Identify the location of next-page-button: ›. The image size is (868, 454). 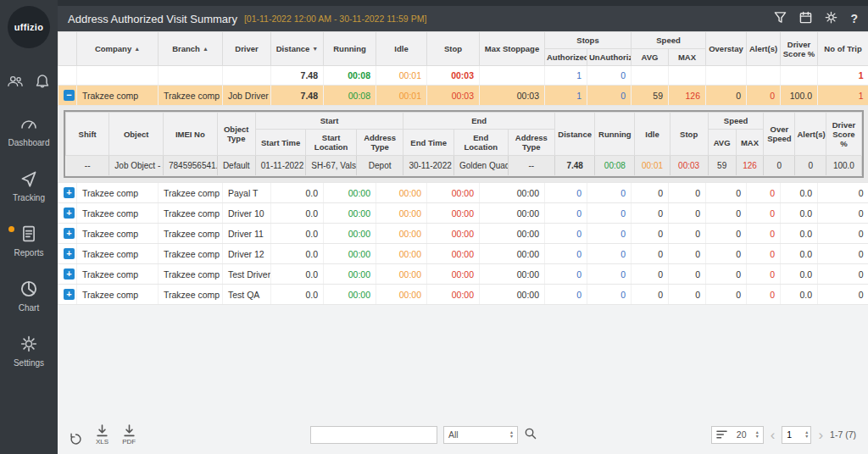
(821, 435).